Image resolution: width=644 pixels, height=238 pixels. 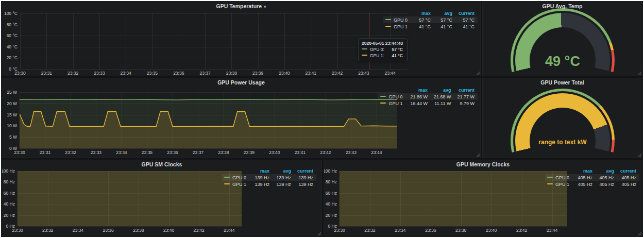 I want to click on panel-title-text: GPU Memory Clocks, so click(x=483, y=164).